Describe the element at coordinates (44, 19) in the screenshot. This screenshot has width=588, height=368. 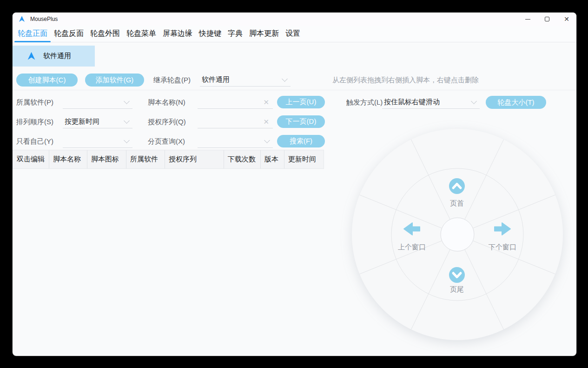
I see `window-title: MousePlus` at that location.